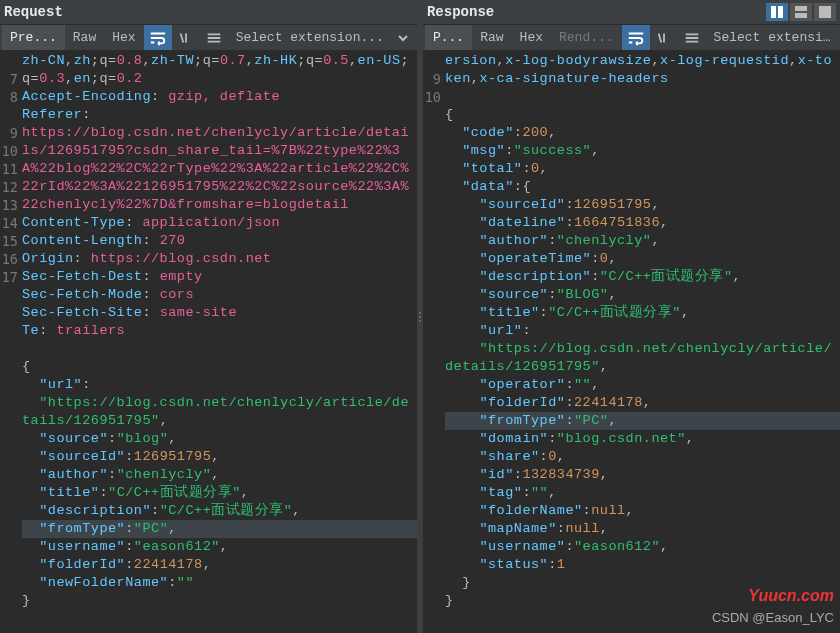 Image resolution: width=840 pixels, height=633 pixels. What do you see at coordinates (642, 259) in the screenshot?
I see `code-line: "operateTime":0,` at bounding box center [642, 259].